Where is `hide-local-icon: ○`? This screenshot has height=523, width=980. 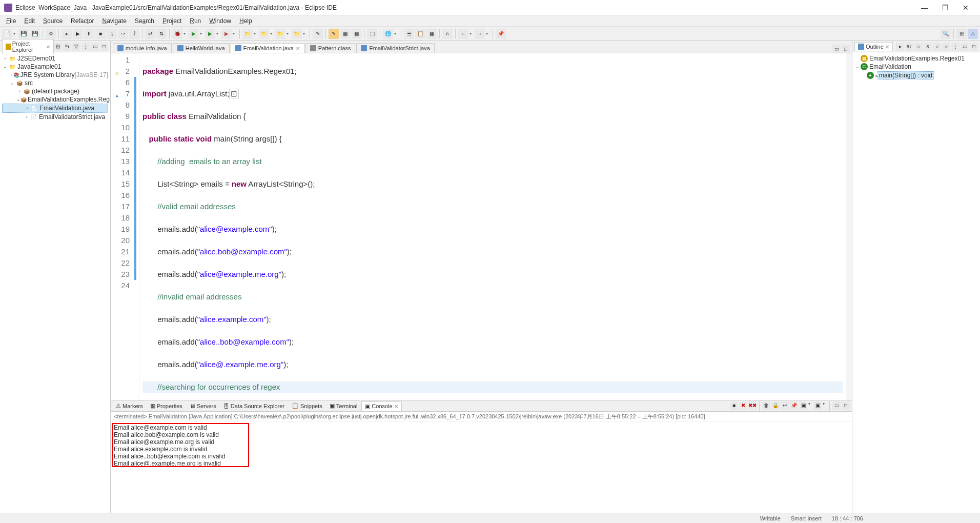 hide-local-icon: ○ is located at coordinates (946, 47).